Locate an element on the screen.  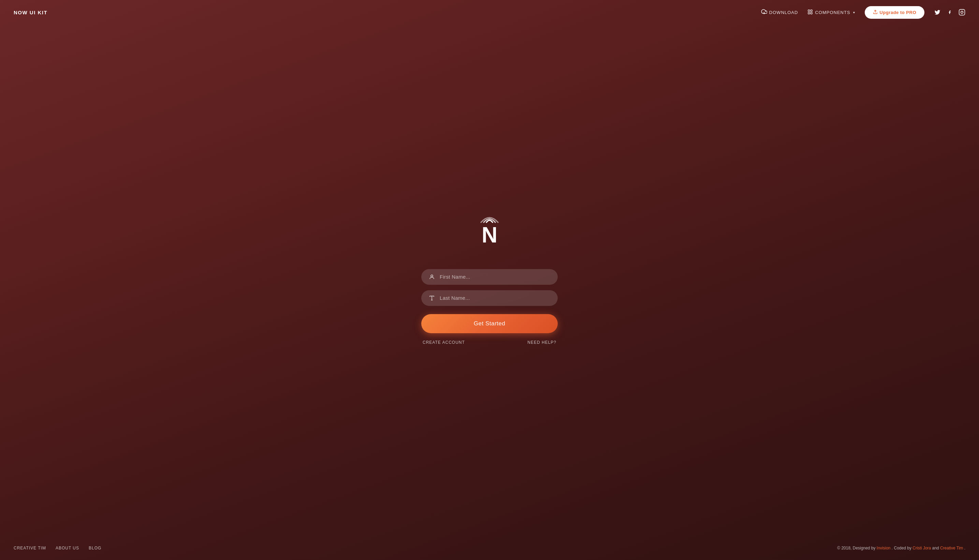
last-name-group is located at coordinates (489, 298).